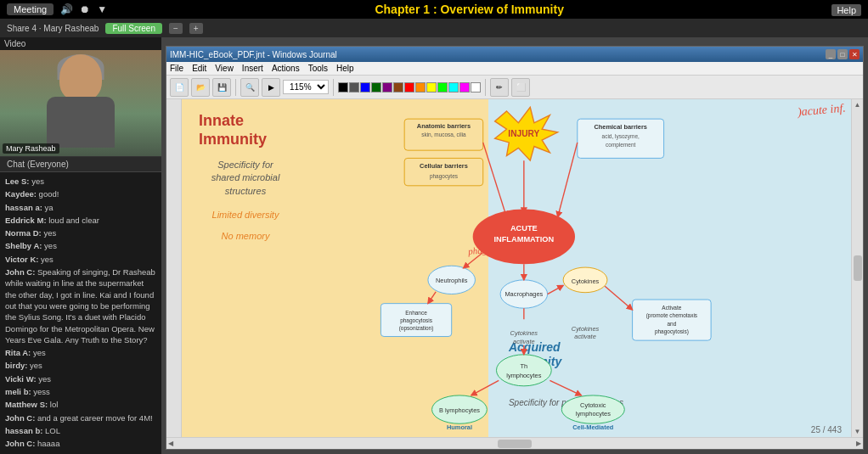  Describe the element at coordinates (858, 268) in the screenshot. I see `scroll-thumb-v` at that location.